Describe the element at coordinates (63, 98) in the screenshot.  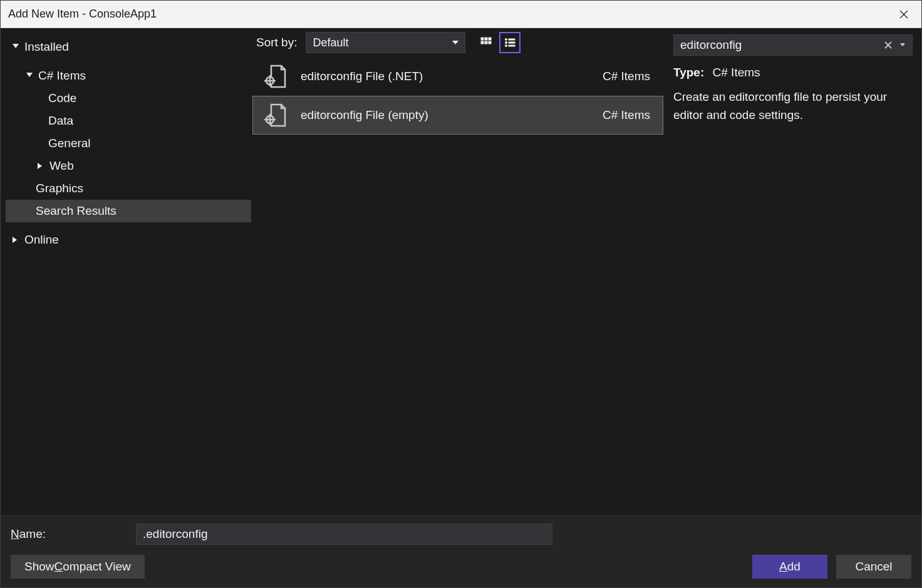
I see `tree-item-label: Code` at that location.